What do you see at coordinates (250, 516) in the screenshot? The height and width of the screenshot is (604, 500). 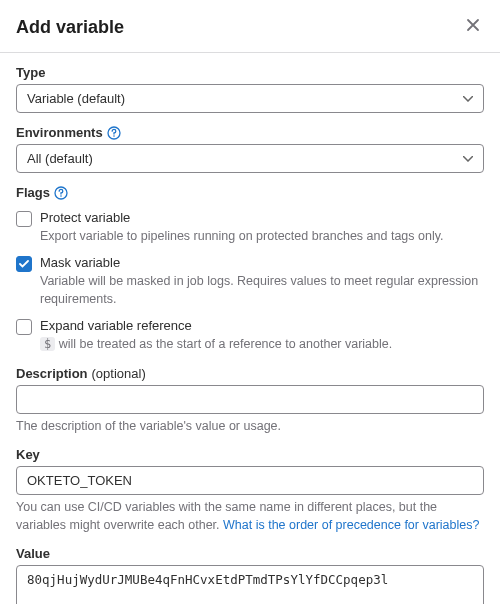 I see `key-help: You can use CI/CD variables with the sam…` at bounding box center [250, 516].